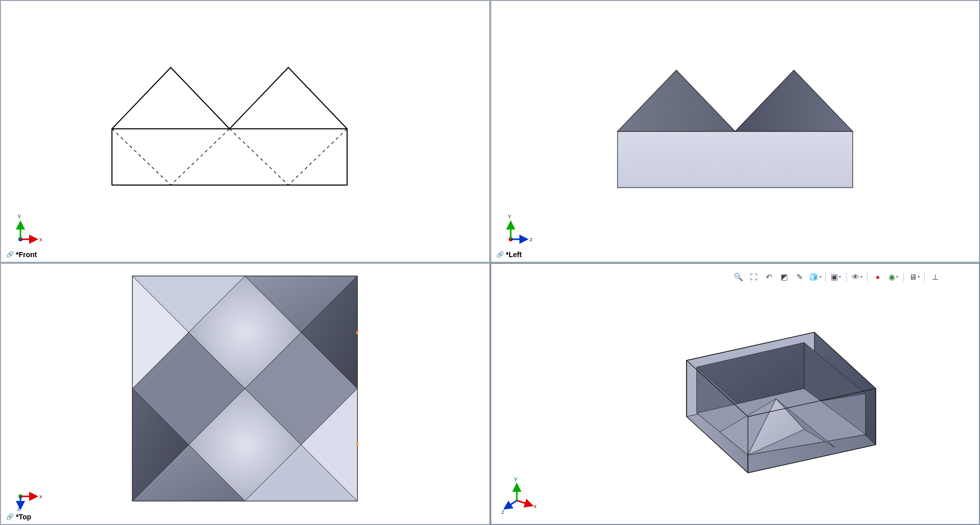 This screenshot has width=980, height=525. I want to click on front-drawing, so click(245, 131).